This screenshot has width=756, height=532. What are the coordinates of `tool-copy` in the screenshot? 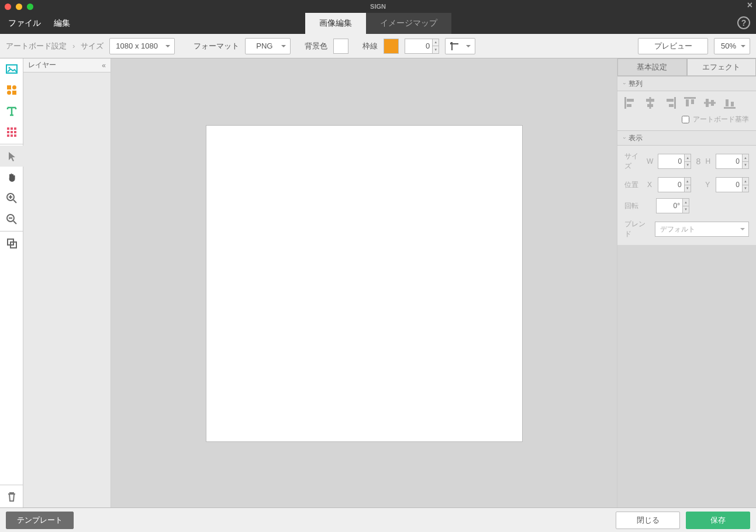 It's located at (12, 243).